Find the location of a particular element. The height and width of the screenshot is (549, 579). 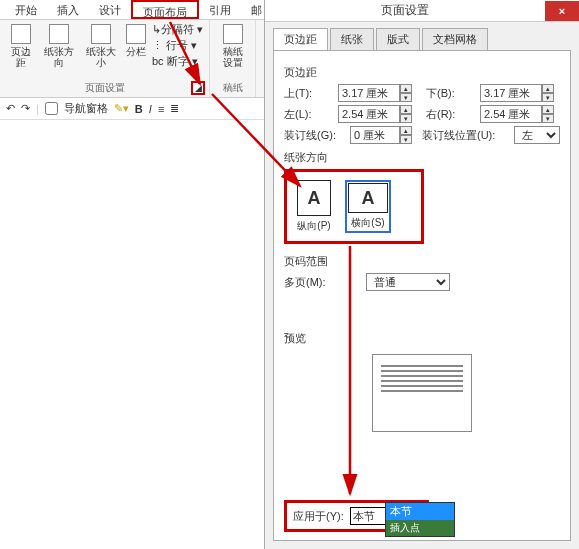

btn-margins: 页边距 is located at coordinates (21, 46).